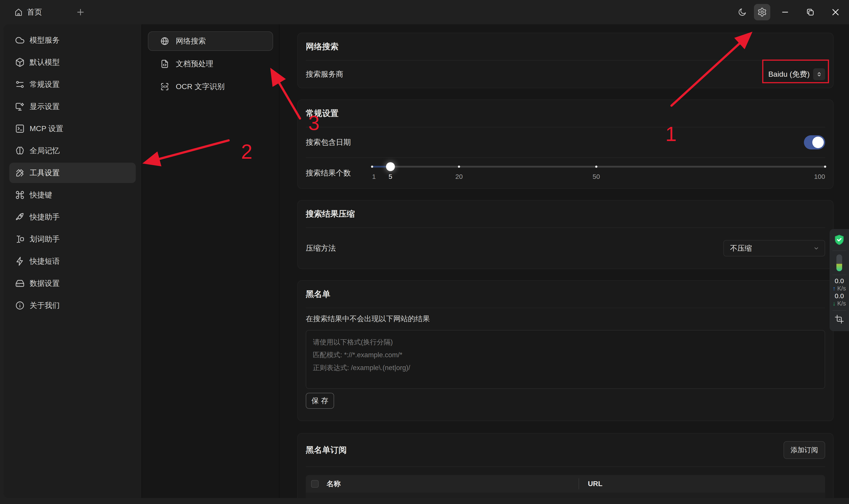 The width and height of the screenshot is (849, 504). What do you see at coordinates (797, 74) in the screenshot?
I see `search-provider-select: Baidu (免费)` at bounding box center [797, 74].